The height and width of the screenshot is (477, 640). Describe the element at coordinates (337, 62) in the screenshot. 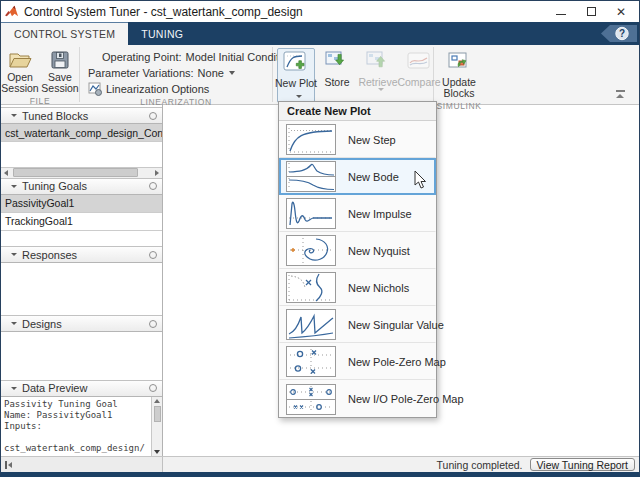

I see `store-icon` at that location.